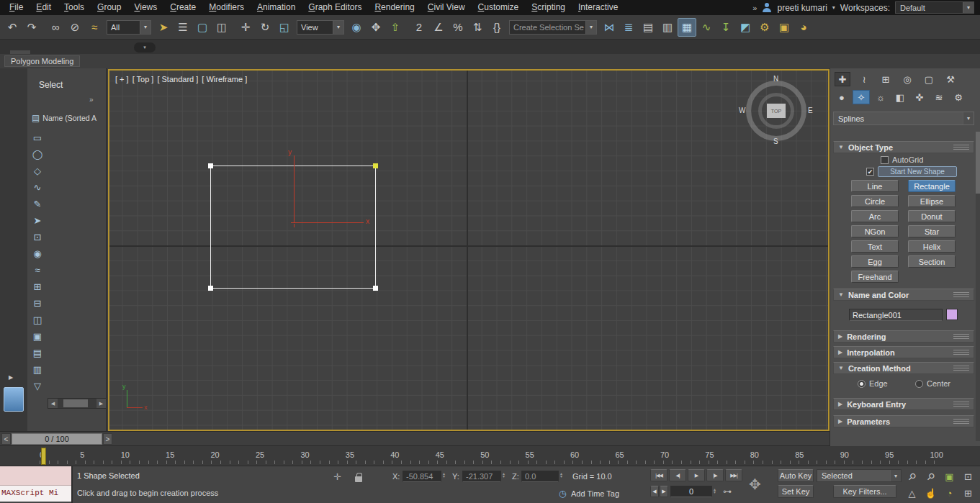 This screenshot has height=503, width=980. I want to click on ribbon-panel-thumbnail, so click(14, 399).